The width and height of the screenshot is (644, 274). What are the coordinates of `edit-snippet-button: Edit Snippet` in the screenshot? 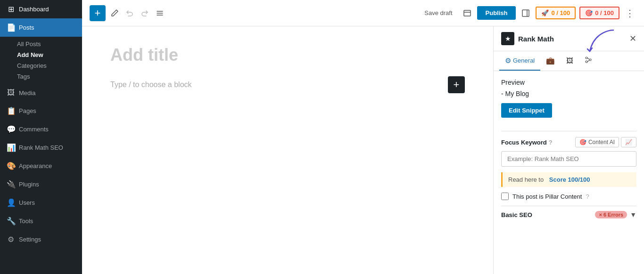 It's located at (527, 110).